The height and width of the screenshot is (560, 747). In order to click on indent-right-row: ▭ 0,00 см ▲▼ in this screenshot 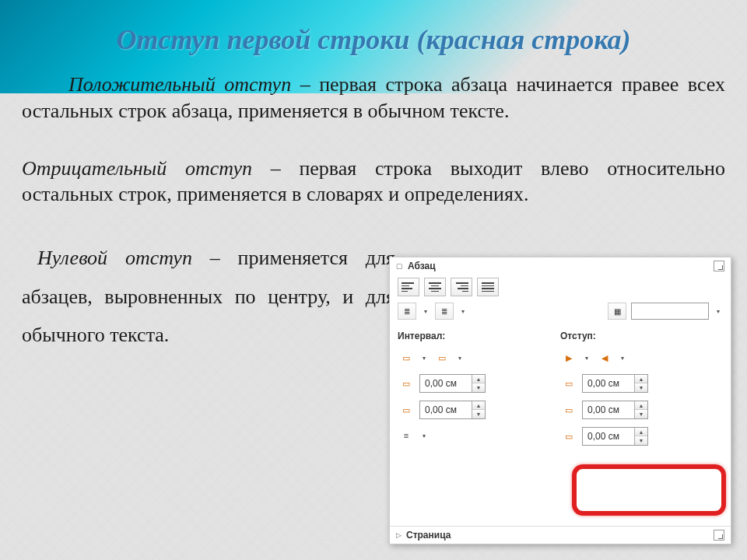, I will do `click(641, 410)`.